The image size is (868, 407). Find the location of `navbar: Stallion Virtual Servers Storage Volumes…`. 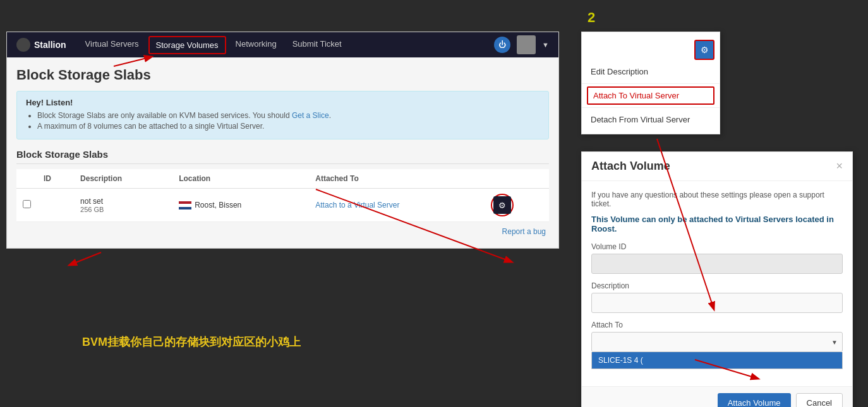

navbar: Stallion Virtual Servers Storage Volumes… is located at coordinates (283, 45).